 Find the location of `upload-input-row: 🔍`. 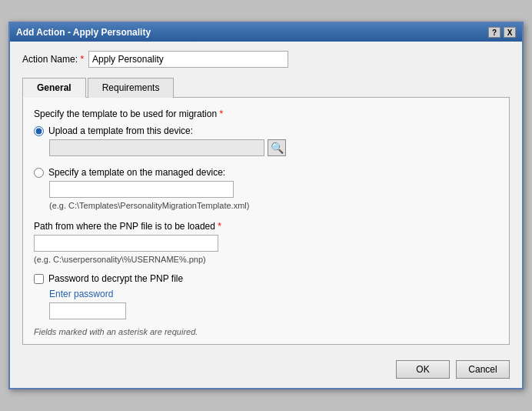

upload-input-row: 🔍 is located at coordinates (274, 148).